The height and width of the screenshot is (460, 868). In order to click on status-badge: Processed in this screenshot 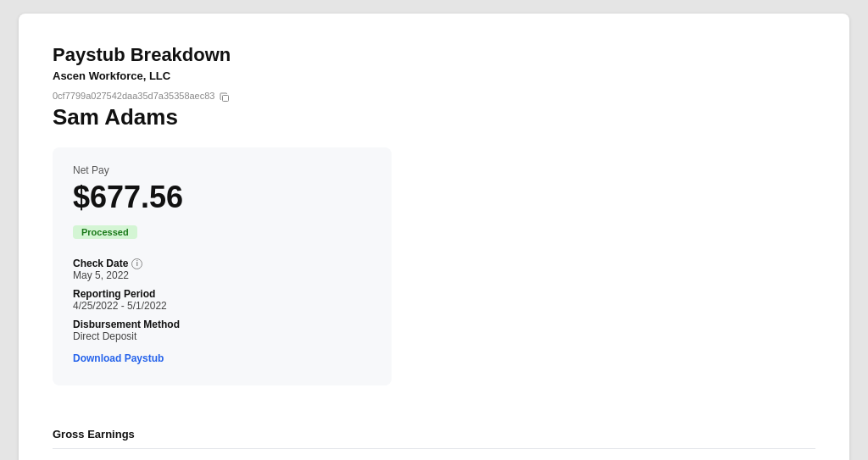, I will do `click(105, 232)`.